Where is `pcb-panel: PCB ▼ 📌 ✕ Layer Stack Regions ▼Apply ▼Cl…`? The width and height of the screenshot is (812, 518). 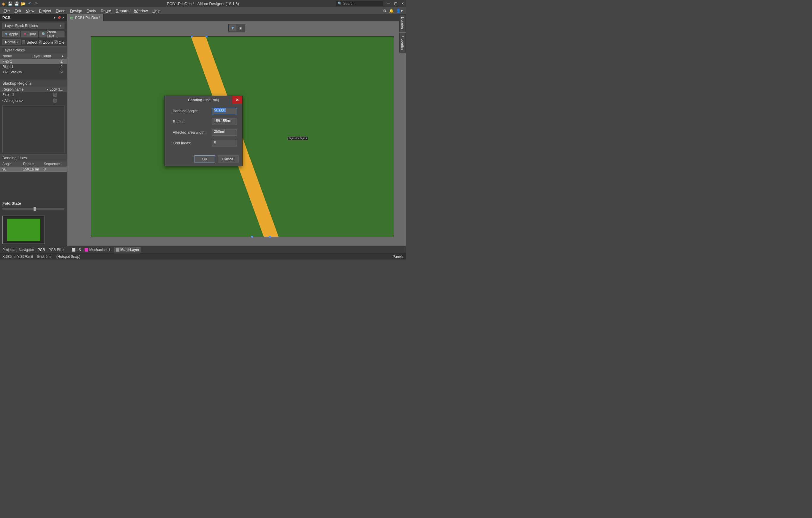 pcb-panel: PCB ▼ 📌 ✕ Layer Stack Regions ▼Apply ▼Cl… is located at coordinates (34, 130).